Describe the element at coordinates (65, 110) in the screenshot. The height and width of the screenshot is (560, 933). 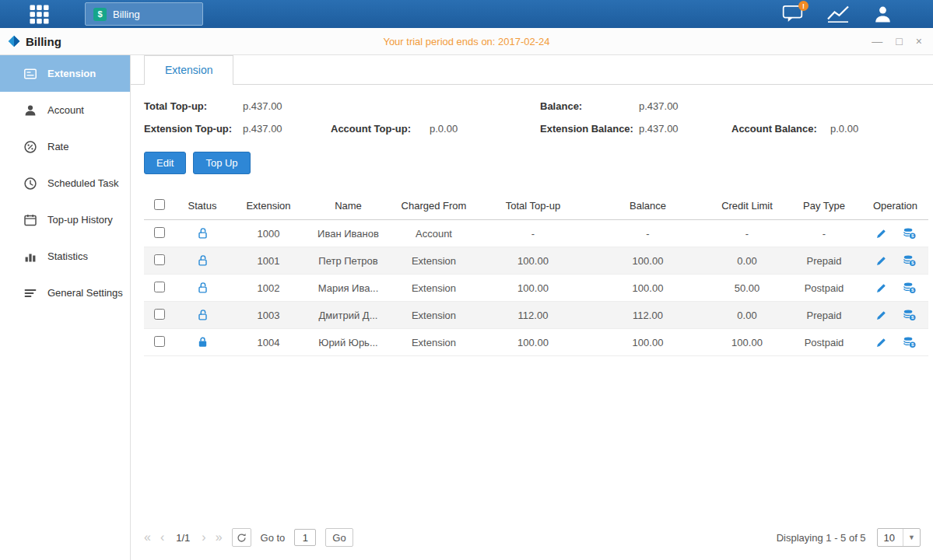
I see `sidebar-item-account: Account` at that location.